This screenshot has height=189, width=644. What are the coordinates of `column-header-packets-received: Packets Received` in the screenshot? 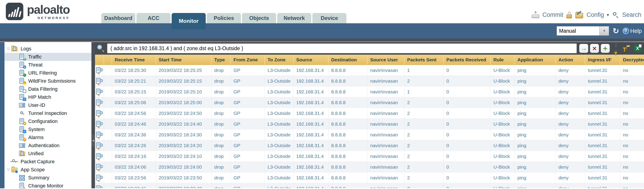 It's located at (467, 60).